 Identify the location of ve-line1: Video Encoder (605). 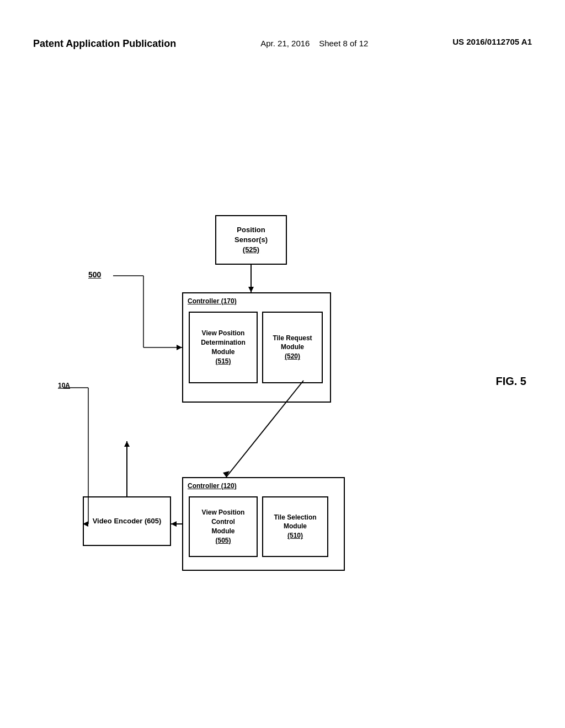
(127, 521).